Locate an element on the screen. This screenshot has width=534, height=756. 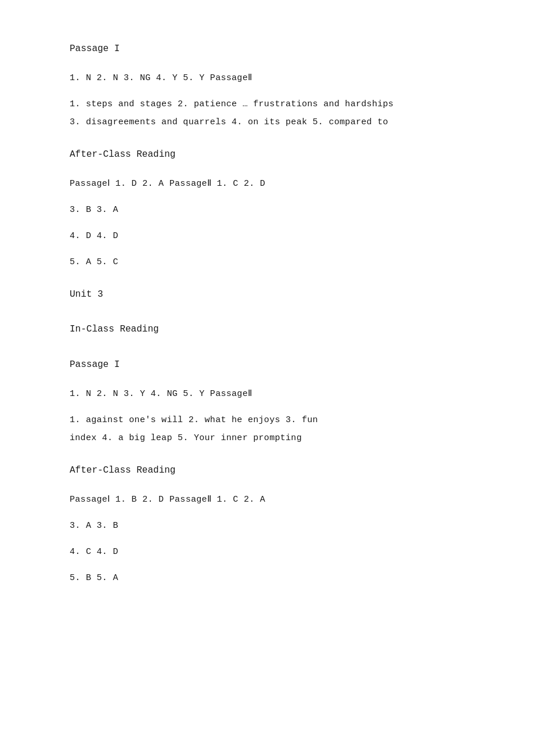
passage1-line1: 1. N 2. N 3. NG 4. Y 5. Y PassageⅡ is located at coordinates (267, 78).